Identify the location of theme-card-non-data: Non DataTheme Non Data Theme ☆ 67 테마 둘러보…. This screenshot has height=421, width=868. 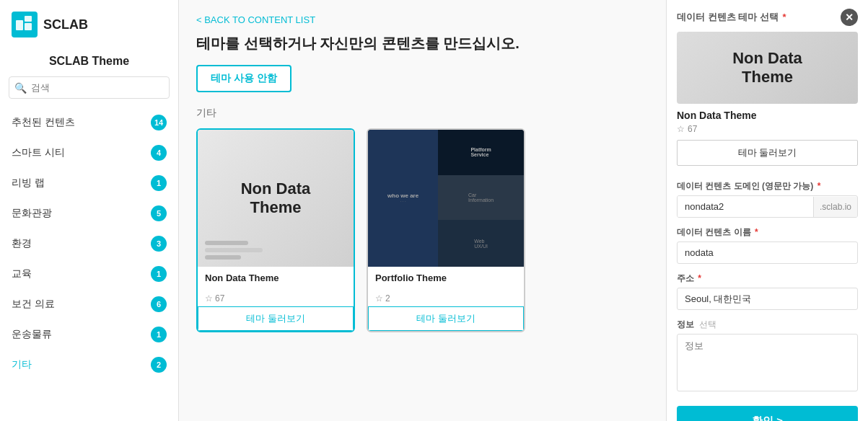
(276, 231).